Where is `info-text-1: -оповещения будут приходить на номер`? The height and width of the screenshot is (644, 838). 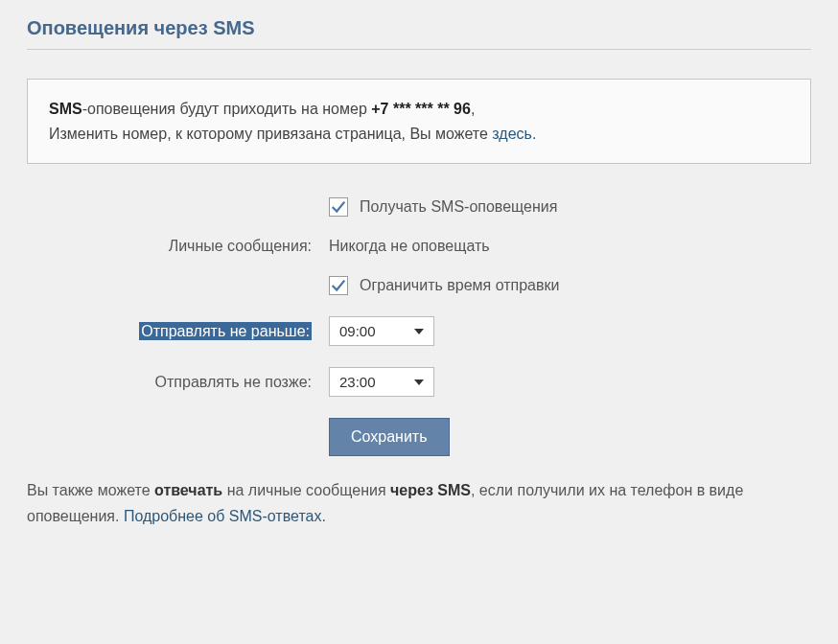
info-text-1: -оповещения будут приходить на номер is located at coordinates (227, 109).